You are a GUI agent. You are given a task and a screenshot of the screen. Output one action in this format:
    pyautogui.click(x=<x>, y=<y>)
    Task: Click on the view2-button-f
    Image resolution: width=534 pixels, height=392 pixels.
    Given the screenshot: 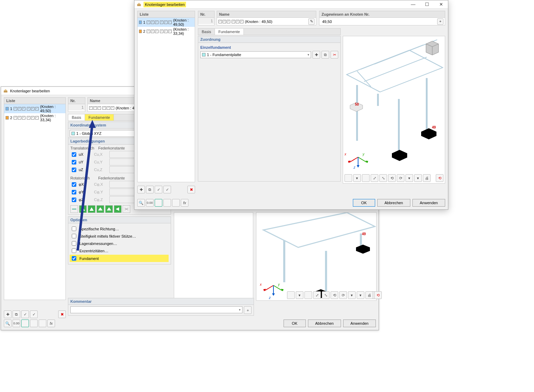 What is the action you would take?
    pyautogui.click(x=167, y=203)
    